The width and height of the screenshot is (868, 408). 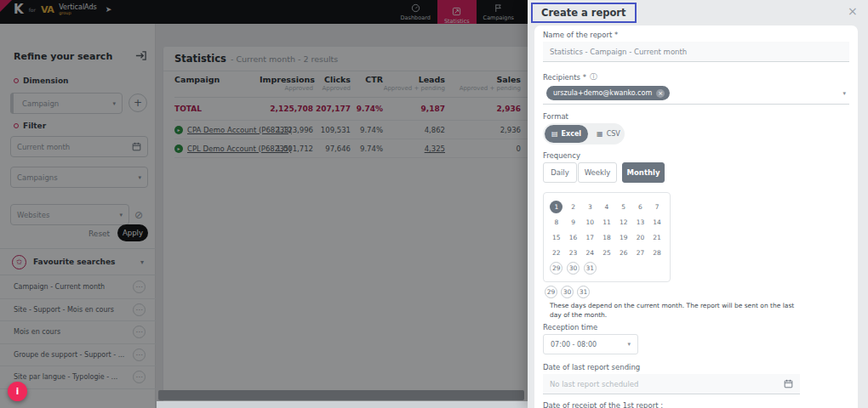 What do you see at coordinates (557, 253) in the screenshot?
I see `calendar-day-22: 22` at bounding box center [557, 253].